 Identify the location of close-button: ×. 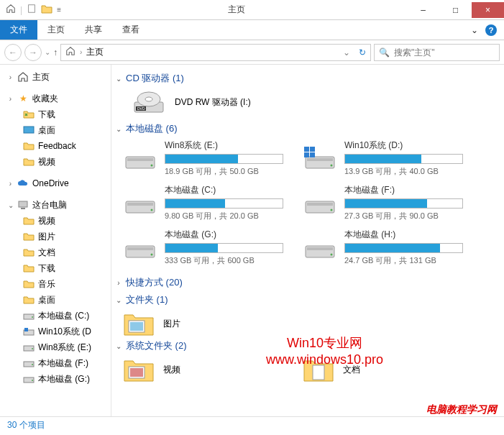
(487, 10).